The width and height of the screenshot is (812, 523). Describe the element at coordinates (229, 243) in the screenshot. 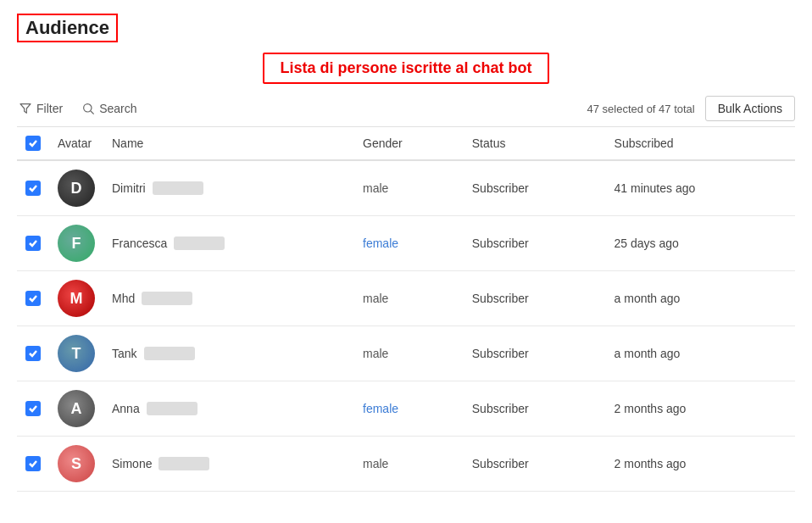

I see `name-container: Francesca` at that location.